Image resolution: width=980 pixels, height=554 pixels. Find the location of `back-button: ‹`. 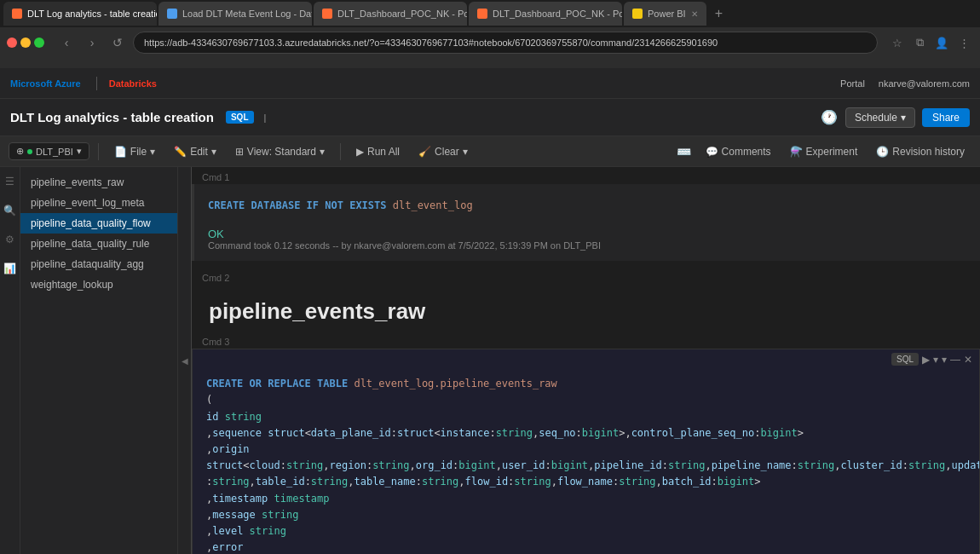

back-button: ‹ is located at coordinates (66, 43).